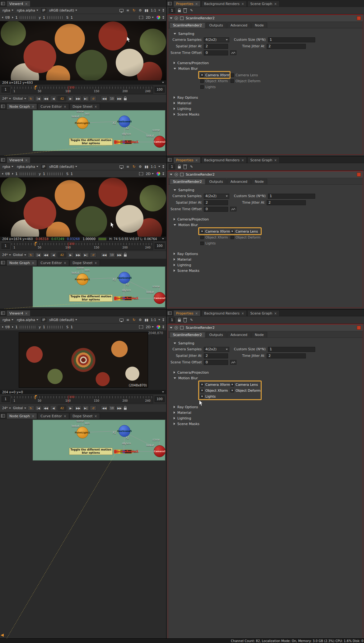 The height and width of the screenshot is (643, 364). What do you see at coordinates (123, 142) in the screenshot?
I see `node-scanlinerender2: ScanlineRender2` at bounding box center [123, 142].